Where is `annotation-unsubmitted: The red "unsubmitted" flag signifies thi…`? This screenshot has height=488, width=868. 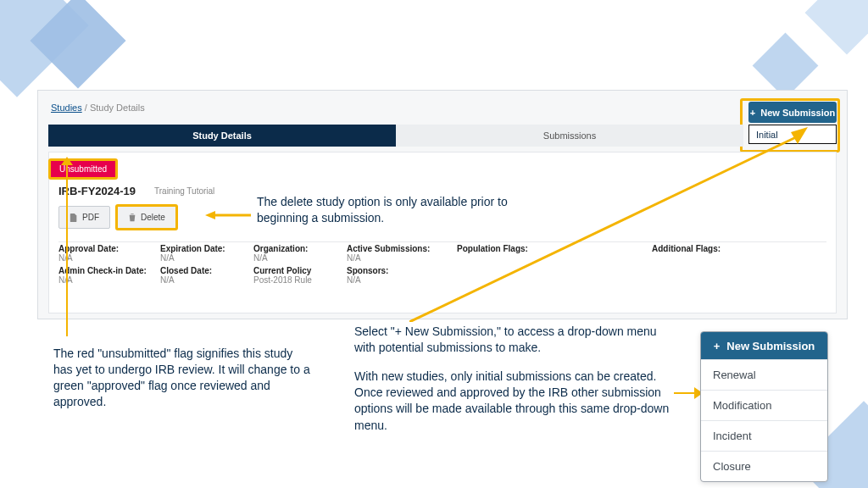 annotation-unsubmitted: The red "unsubmitted" flag signifies thi… is located at coordinates (184, 378).